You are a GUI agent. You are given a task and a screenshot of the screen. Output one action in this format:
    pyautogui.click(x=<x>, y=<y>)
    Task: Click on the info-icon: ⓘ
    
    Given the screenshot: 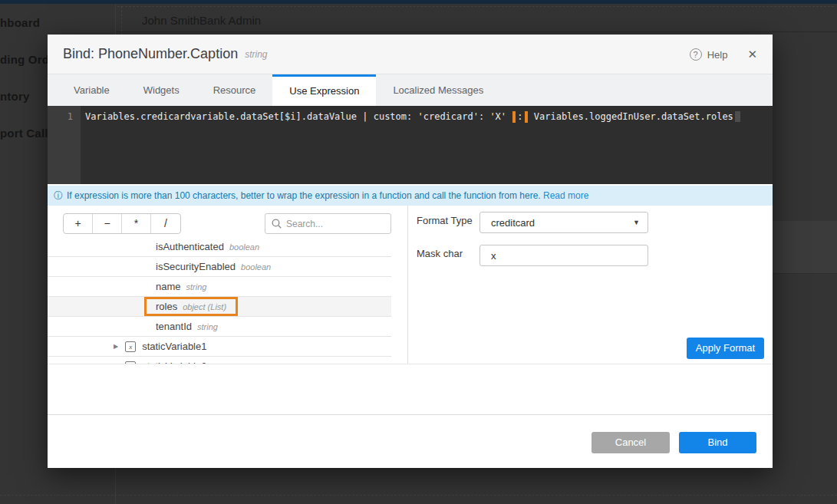 What is the action you would take?
    pyautogui.click(x=58, y=196)
    